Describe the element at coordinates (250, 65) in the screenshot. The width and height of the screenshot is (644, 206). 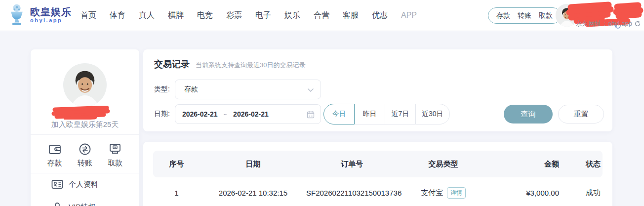
I see `page-subtitle: 当前系统支持查询最近30日的交易记录` at that location.